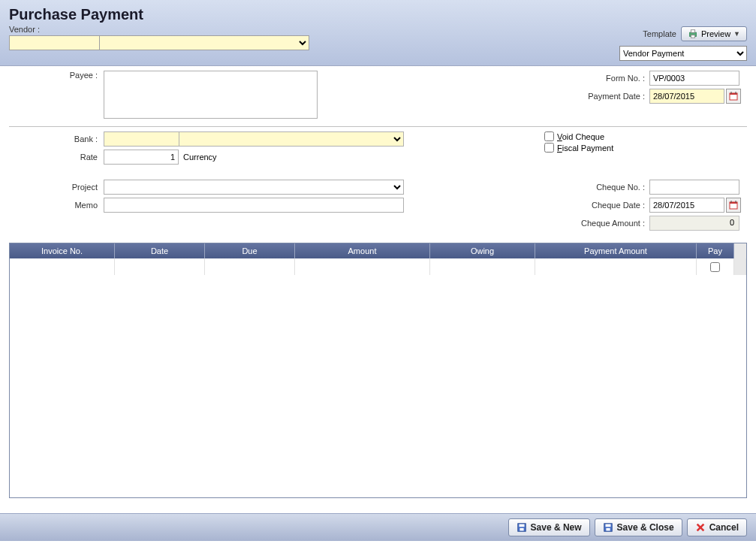 This screenshot has width=756, height=559. Describe the element at coordinates (740, 251) in the screenshot. I see `scrollbar-gutter` at that location.